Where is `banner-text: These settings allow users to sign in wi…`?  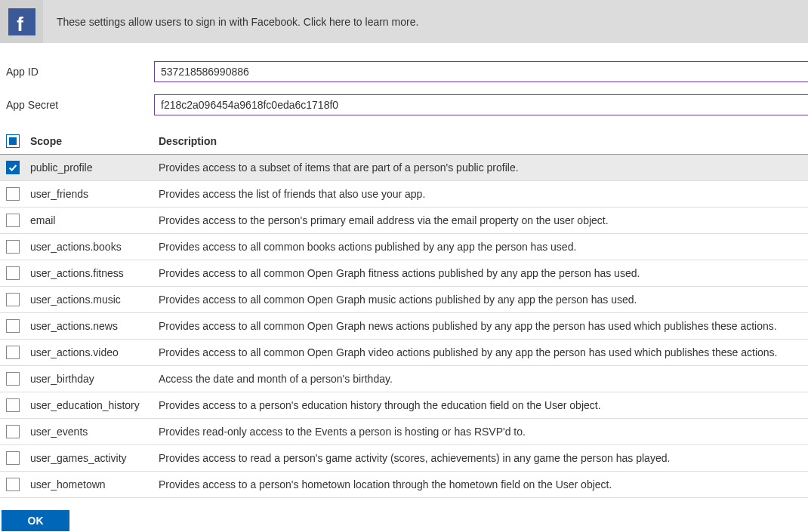
banner-text: These settings allow users to sign in wi… is located at coordinates (231, 22).